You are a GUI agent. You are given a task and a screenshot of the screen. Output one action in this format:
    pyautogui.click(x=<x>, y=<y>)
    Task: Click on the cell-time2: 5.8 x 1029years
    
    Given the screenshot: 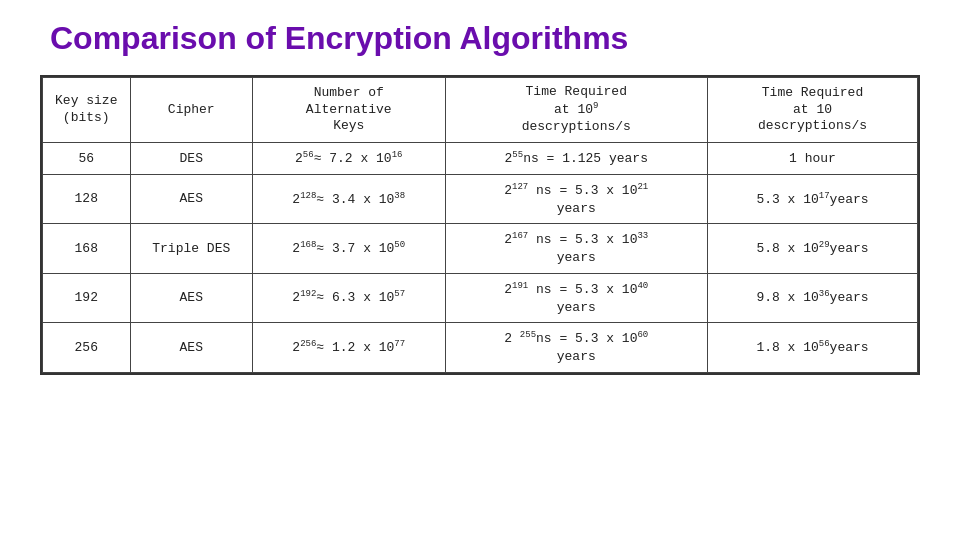 What is the action you would take?
    pyautogui.click(x=813, y=248)
    